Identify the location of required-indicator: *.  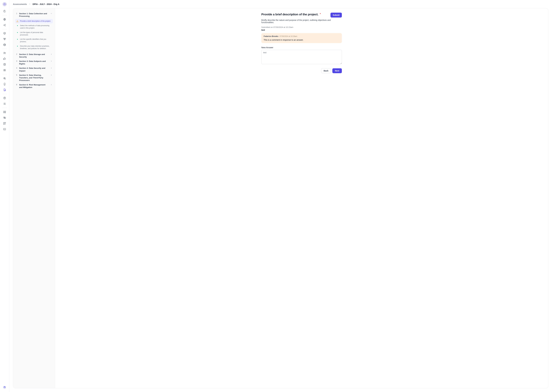
(320, 14).